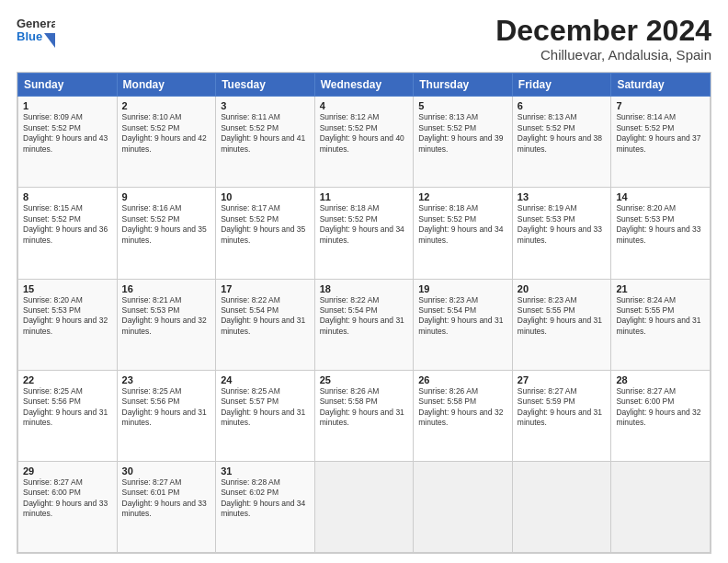  Describe the element at coordinates (166, 324) in the screenshot. I see `table-row: 16 Sunrise: 8:21 AM Sunset: 5:53 PM Dayl…` at that location.